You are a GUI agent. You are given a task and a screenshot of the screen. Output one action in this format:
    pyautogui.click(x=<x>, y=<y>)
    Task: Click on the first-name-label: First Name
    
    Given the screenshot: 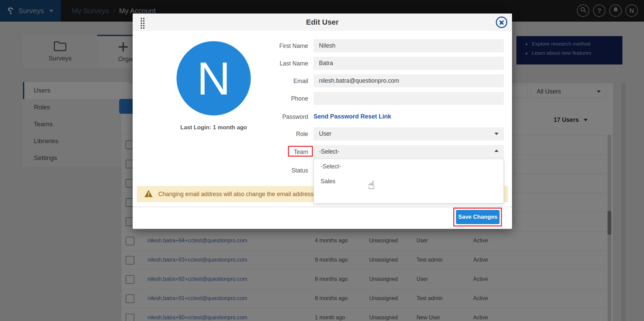 What is the action you would take?
    pyautogui.click(x=272, y=46)
    